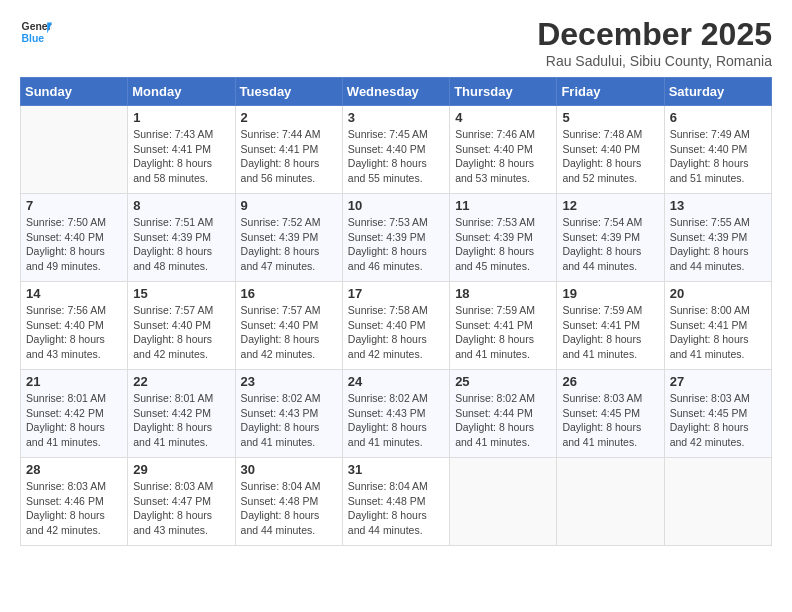  I want to click on day-info: Sunrise: 7:44 AMSunset: 4:41 PMDaylight:…, so click(289, 156).